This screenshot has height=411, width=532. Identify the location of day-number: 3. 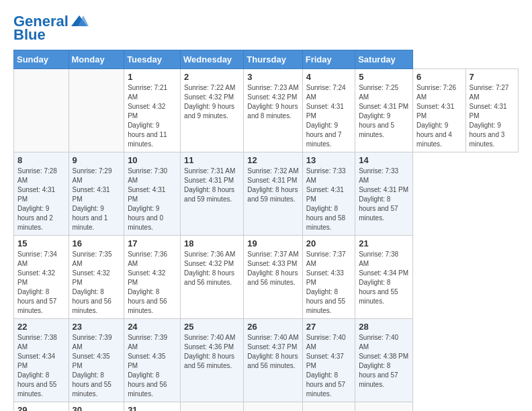
(273, 77).